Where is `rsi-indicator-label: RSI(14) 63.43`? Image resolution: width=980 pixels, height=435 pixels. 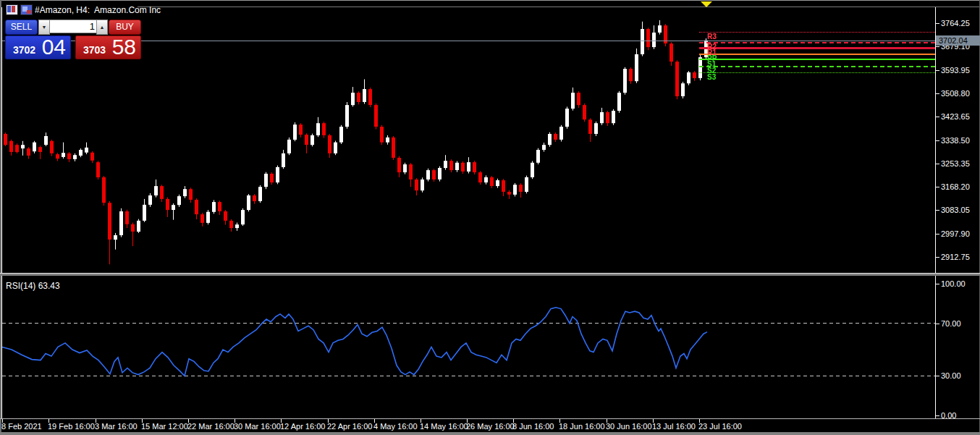
rsi-indicator-label: RSI(14) 63.43 is located at coordinates (33, 286).